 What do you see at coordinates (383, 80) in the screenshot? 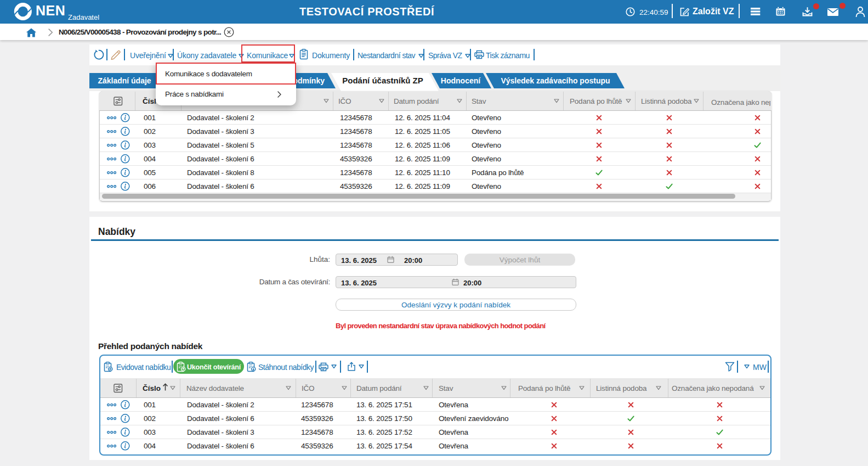
I see `svg-text: Podání účastníků ZP` at bounding box center [383, 80].